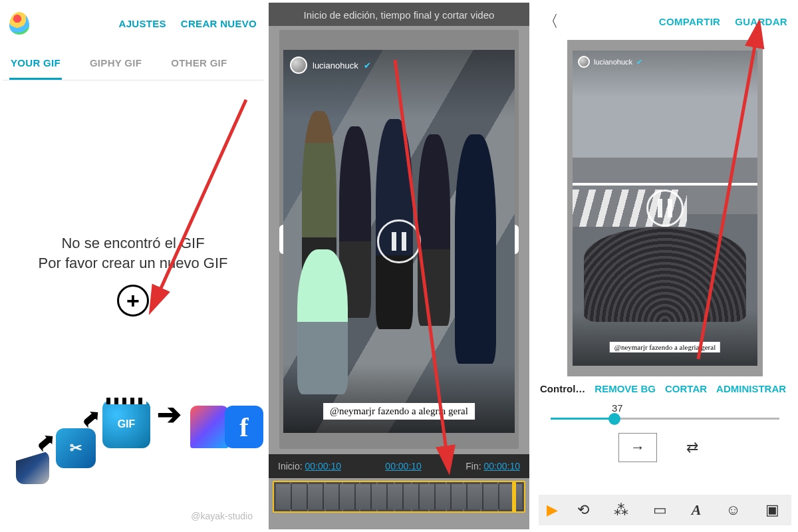 This screenshot has height=532, width=798. I want to click on panel3-header-actions: COMPARTIR GUARDAR, so click(724, 21).